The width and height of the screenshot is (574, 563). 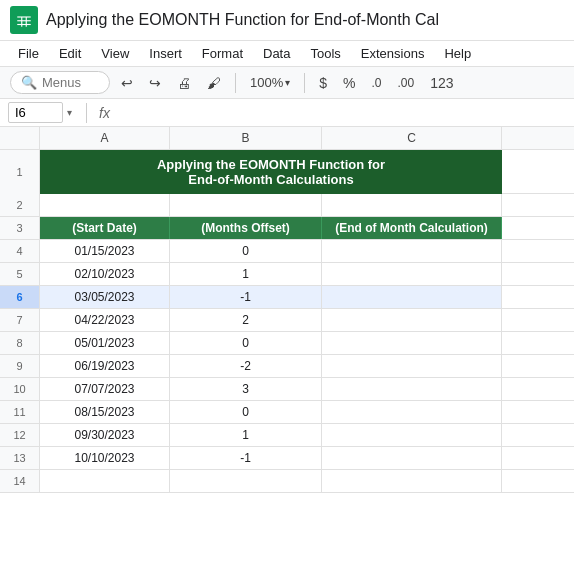 I want to click on decimal-increase-button: .00, so click(x=406, y=83).